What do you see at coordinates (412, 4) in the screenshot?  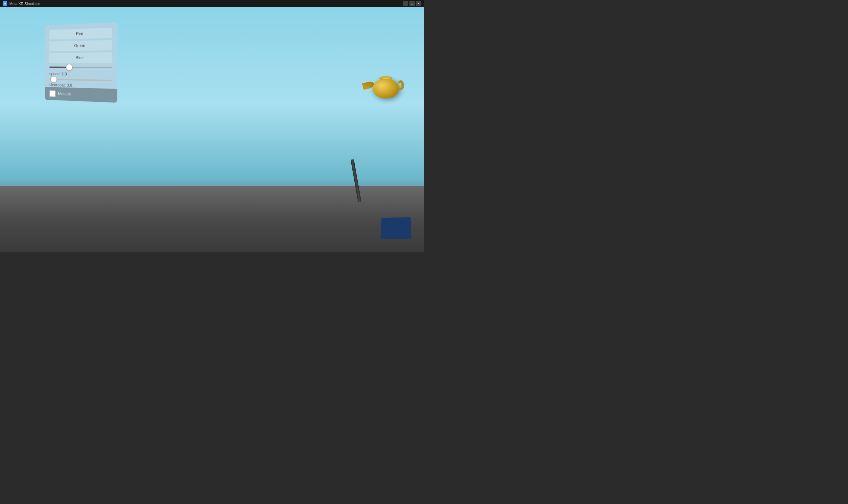 I see `window-controls: — □ ✕` at bounding box center [412, 4].